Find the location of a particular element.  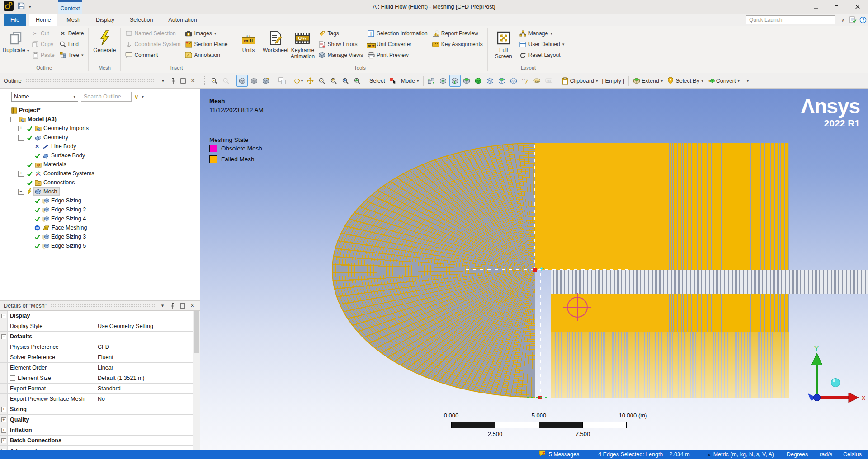

ribbon-button-manage: Manage▾ is located at coordinates (542, 33).